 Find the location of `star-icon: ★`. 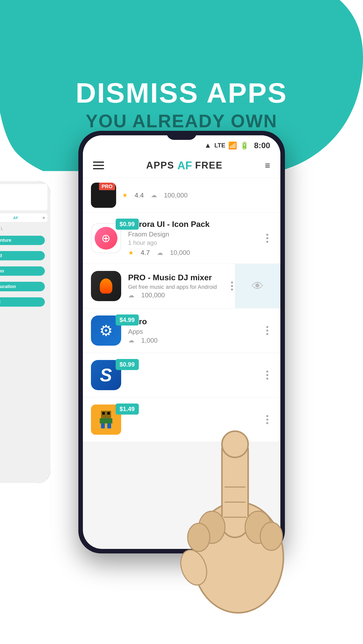

star-icon: ★ is located at coordinates (125, 195).